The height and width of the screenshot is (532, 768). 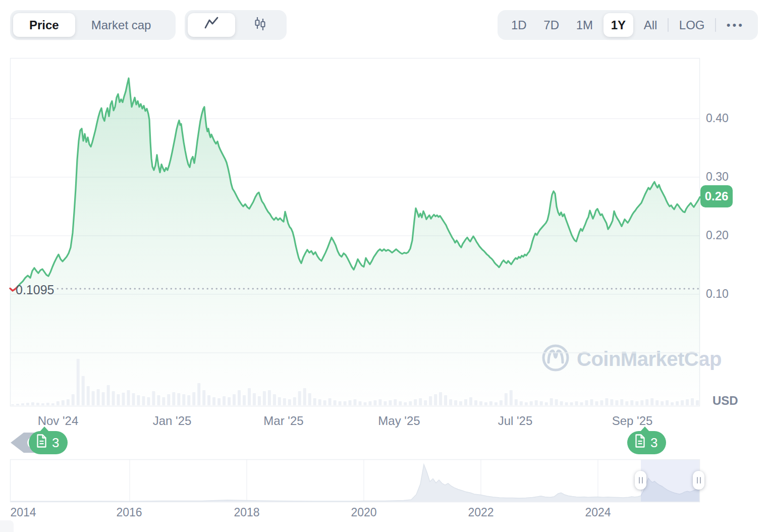 What do you see at coordinates (284, 421) in the screenshot?
I see `x-axis-label: Mar '25` at bounding box center [284, 421].